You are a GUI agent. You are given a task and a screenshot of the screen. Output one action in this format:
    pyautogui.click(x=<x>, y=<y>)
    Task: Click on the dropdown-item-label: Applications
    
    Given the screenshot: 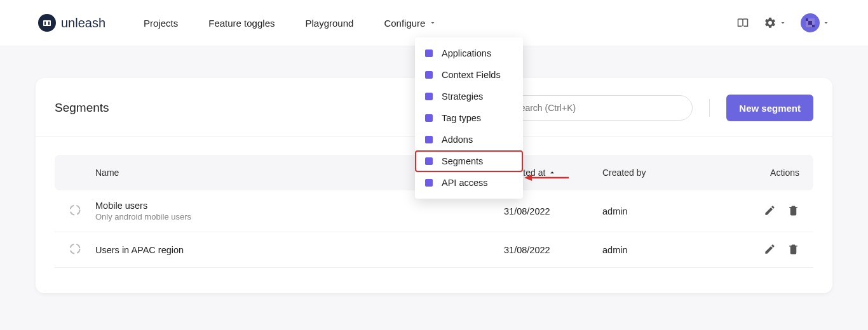 What is the action you would take?
    pyautogui.click(x=466, y=53)
    